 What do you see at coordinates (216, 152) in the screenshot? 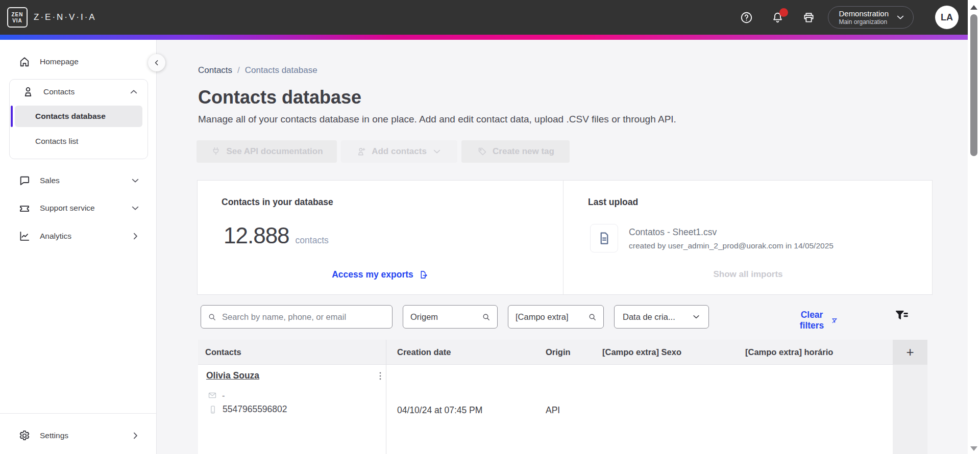
I see `plug-icon` at bounding box center [216, 152].